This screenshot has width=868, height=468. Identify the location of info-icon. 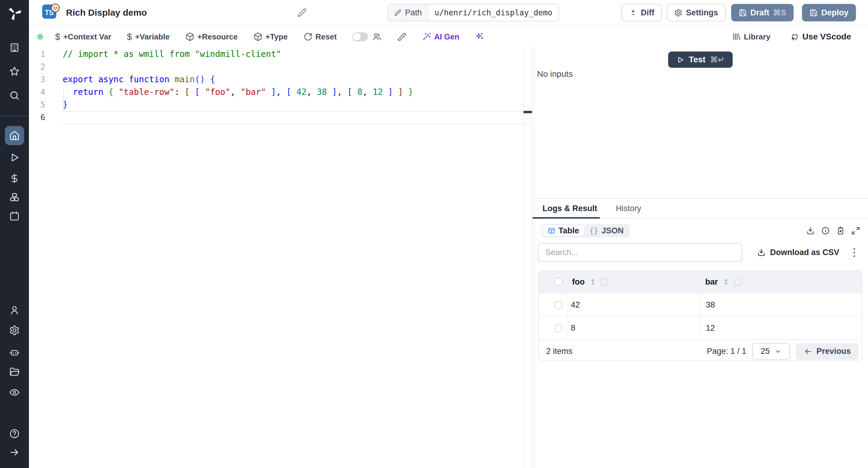
(826, 231).